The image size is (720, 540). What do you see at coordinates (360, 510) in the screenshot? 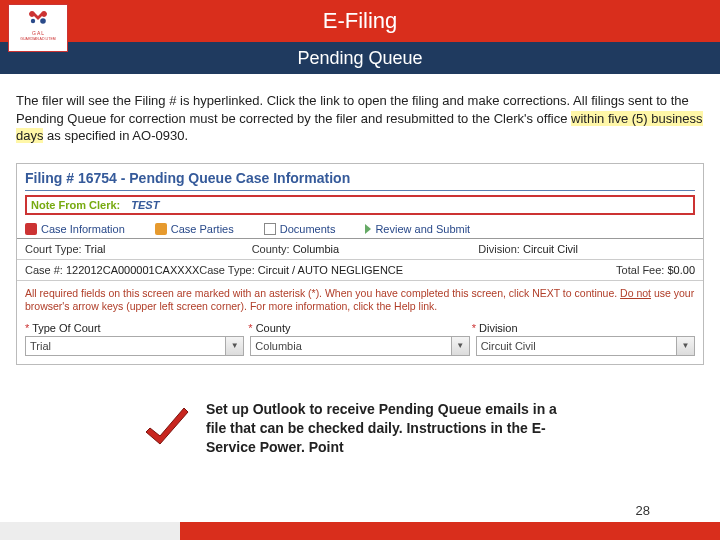
I see `page-number: 28` at bounding box center [360, 510].